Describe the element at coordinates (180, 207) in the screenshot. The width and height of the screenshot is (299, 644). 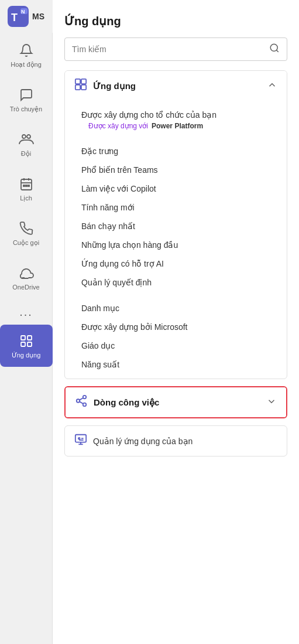
I see `menu-item-tinh-nang-moi: Tính năng mới` at that location.